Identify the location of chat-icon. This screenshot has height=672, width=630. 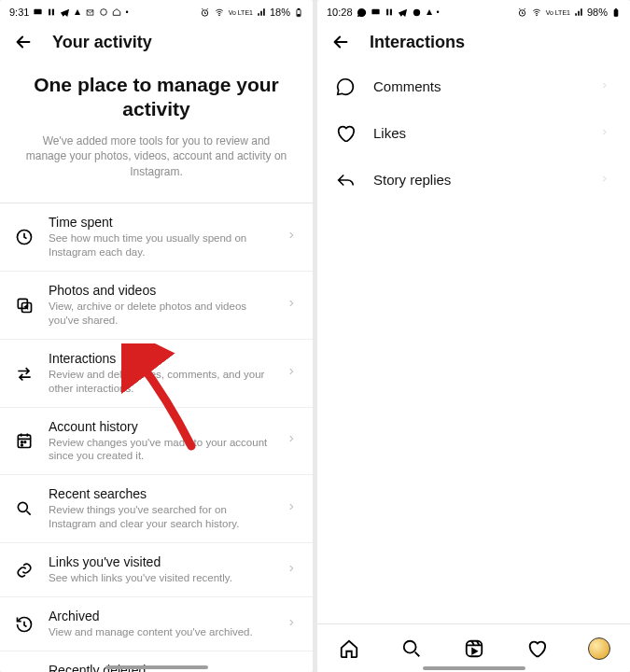
(375, 13).